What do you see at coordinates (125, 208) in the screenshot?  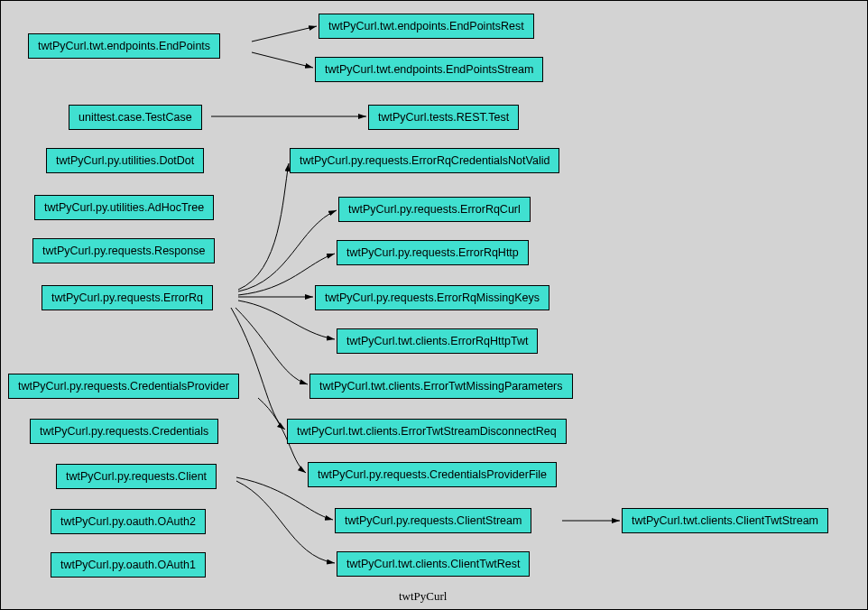 I see `node-adhoctree: twtPyCurl.py.utilities.AdHocTree` at bounding box center [125, 208].